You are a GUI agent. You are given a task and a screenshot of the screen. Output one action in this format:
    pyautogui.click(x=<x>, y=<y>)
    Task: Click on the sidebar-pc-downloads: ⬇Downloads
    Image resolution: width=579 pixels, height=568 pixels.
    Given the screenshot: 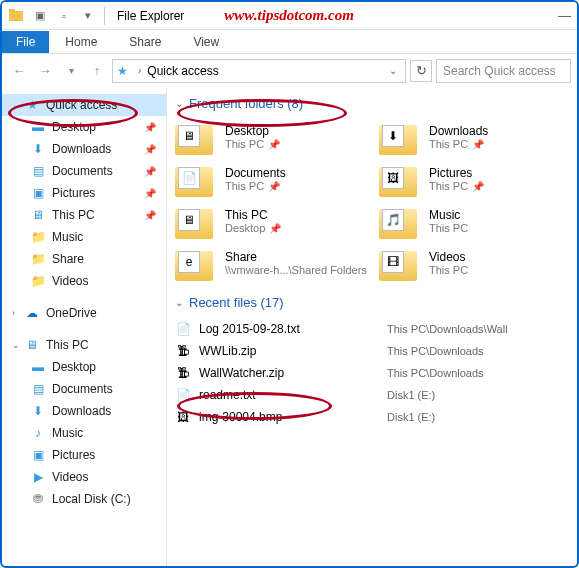 What is the action you would take?
    pyautogui.click(x=84, y=411)
    